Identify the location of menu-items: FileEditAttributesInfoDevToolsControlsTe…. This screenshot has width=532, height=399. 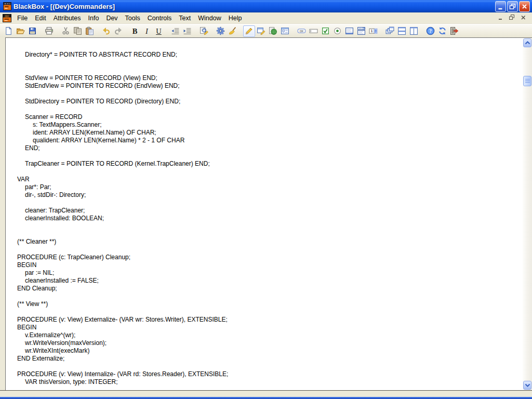
(129, 18).